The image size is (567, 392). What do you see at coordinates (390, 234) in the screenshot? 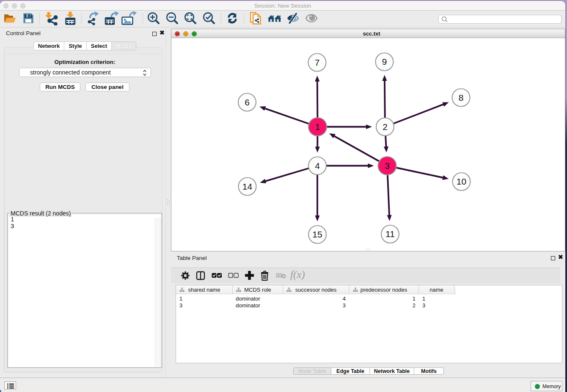
I see `svg-text: 11` at bounding box center [390, 234].